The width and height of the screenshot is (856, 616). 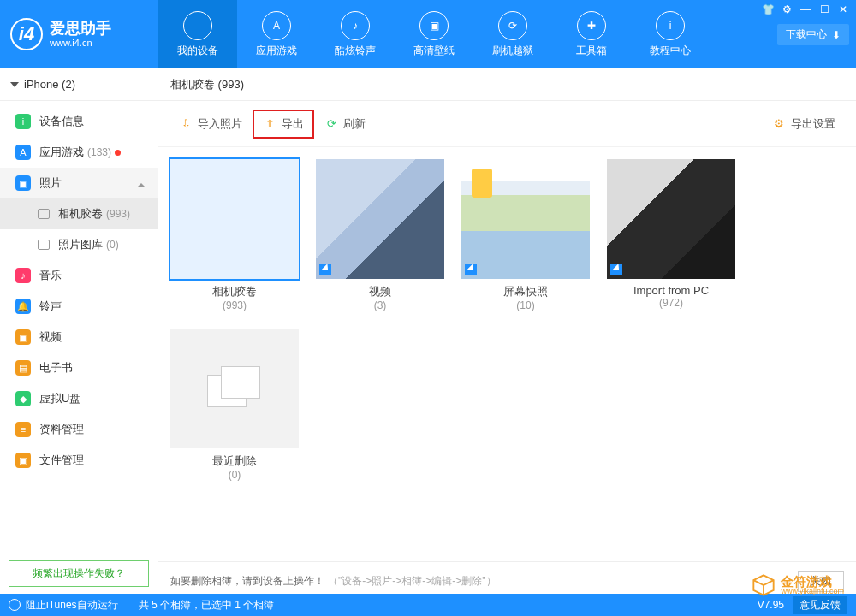 I want to click on export-button: ⇧ 导出, so click(x=283, y=124).